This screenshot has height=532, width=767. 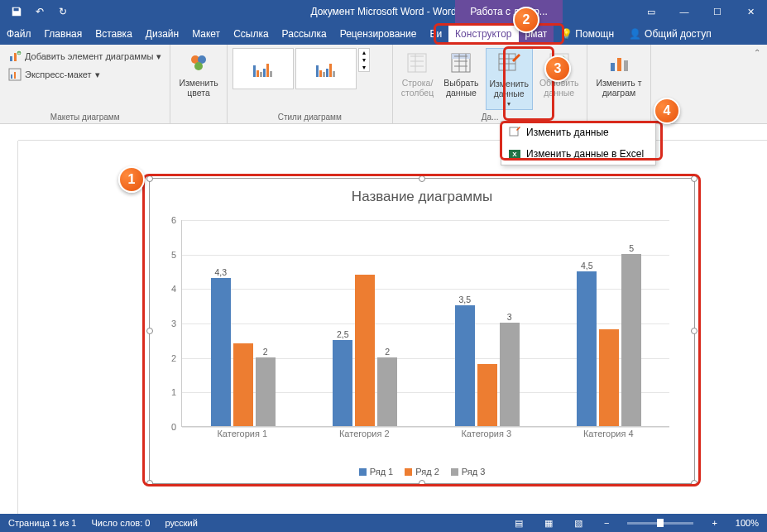 What do you see at coordinates (64, 34) in the screenshot?
I see `tab-home: Главная` at bounding box center [64, 34].